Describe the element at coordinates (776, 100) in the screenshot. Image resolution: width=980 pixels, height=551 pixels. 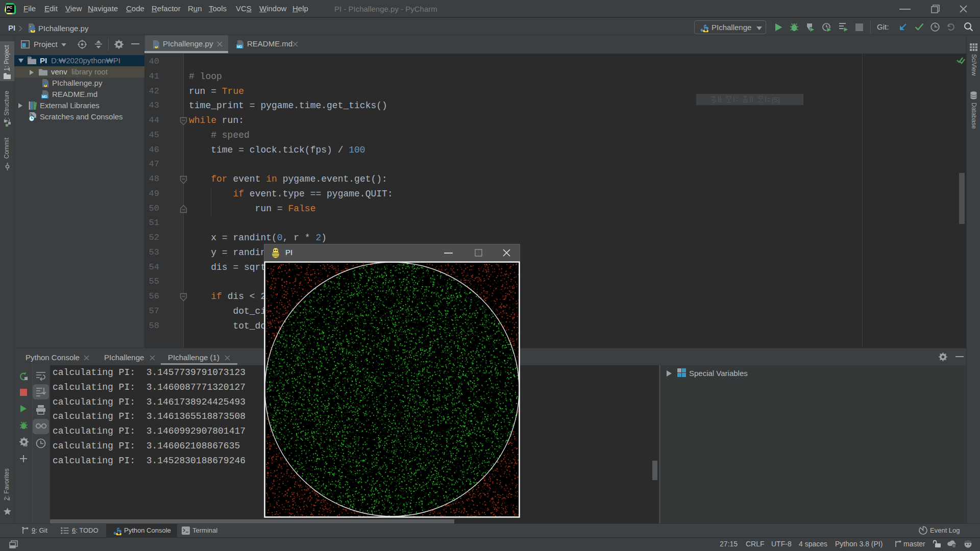
I see `svg-text: (S)` at that location.